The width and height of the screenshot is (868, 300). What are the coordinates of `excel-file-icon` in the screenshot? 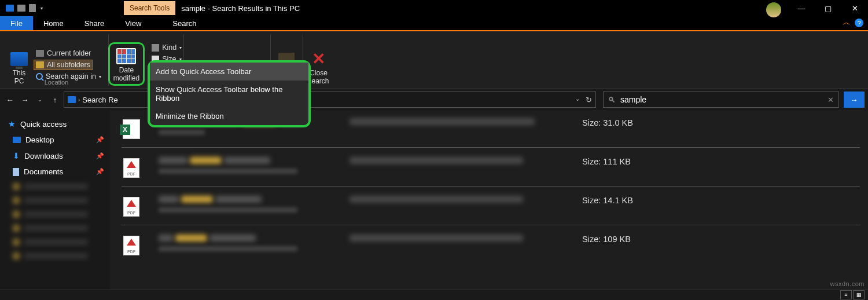 It's located at (131, 129).